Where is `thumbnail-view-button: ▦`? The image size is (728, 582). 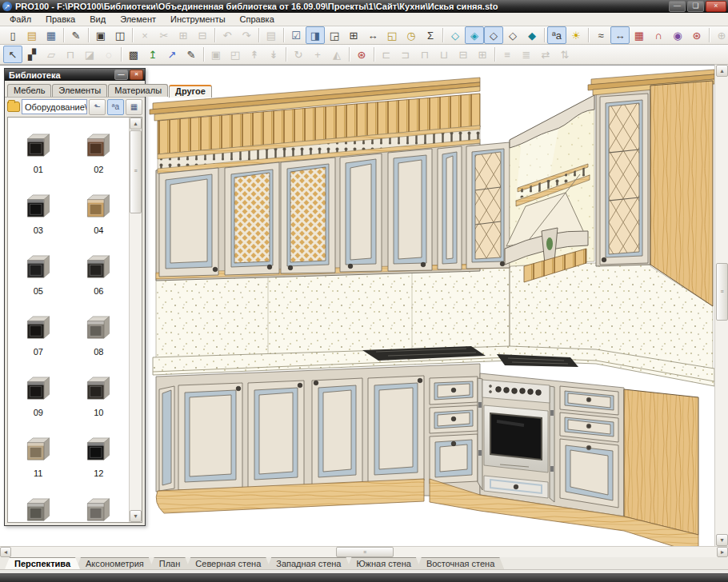
thumbnail-view-button: ▦ is located at coordinates (134, 107).